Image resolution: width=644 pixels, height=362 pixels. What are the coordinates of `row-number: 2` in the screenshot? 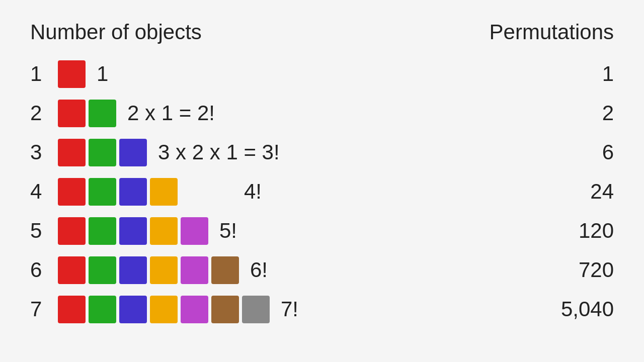 It's located at (44, 113).